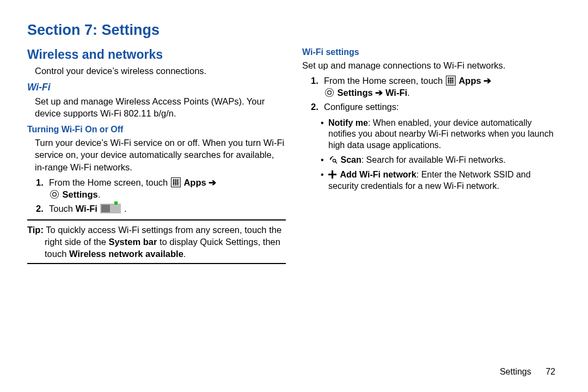 The image size is (588, 392). What do you see at coordinates (351, 160) in the screenshot?
I see `scan-label: Scan` at bounding box center [351, 160].